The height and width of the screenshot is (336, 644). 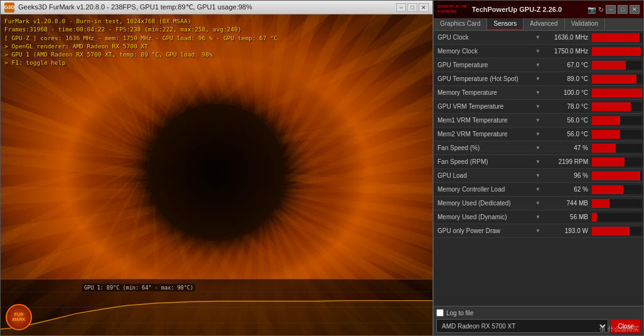 What do you see at coordinates (568, 190) in the screenshot?
I see `sensor-value-11: 62 %` at bounding box center [568, 190].